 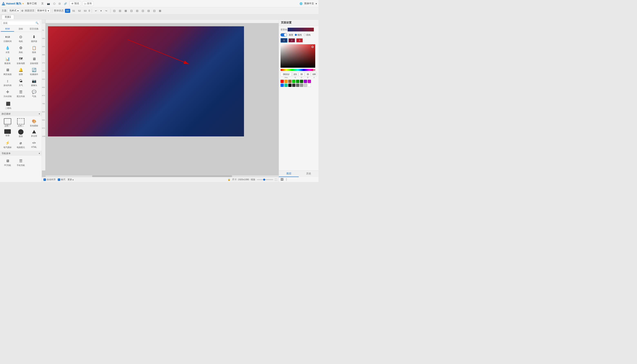 I want to click on image-icon-btn: 📷, so click(x=49, y=4).